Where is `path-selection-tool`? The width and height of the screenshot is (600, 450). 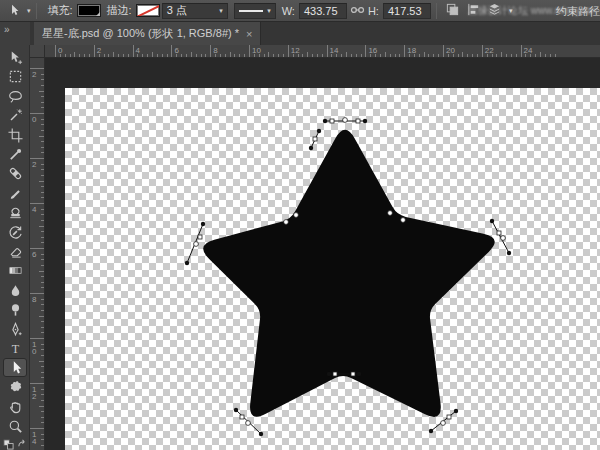
path-selection-tool is located at coordinates (15, 368).